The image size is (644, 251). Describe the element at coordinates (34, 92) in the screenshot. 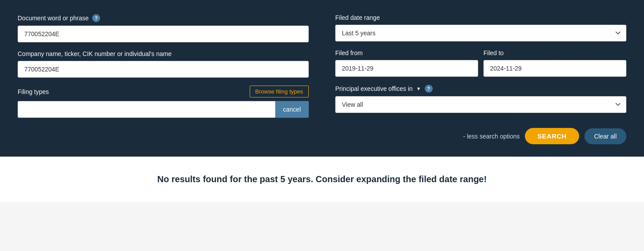

I see `filing-types-label-text: Filing types` at that location.